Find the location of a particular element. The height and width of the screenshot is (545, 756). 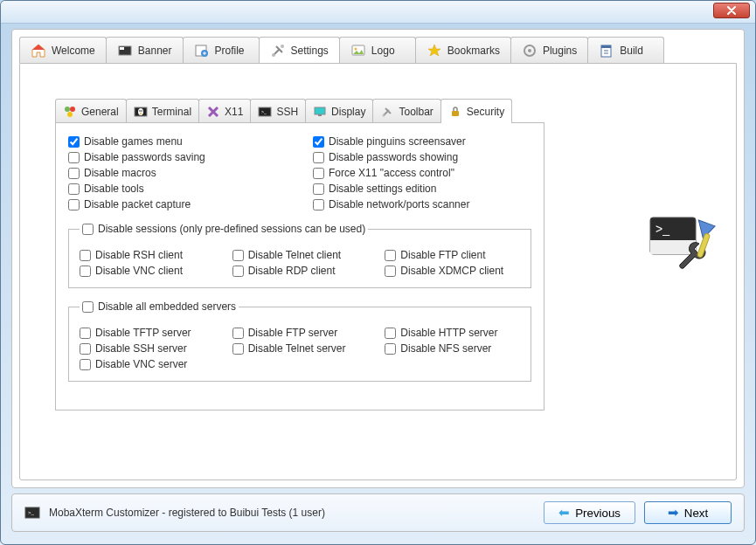

next-button: ➡ Next is located at coordinates (688, 513).